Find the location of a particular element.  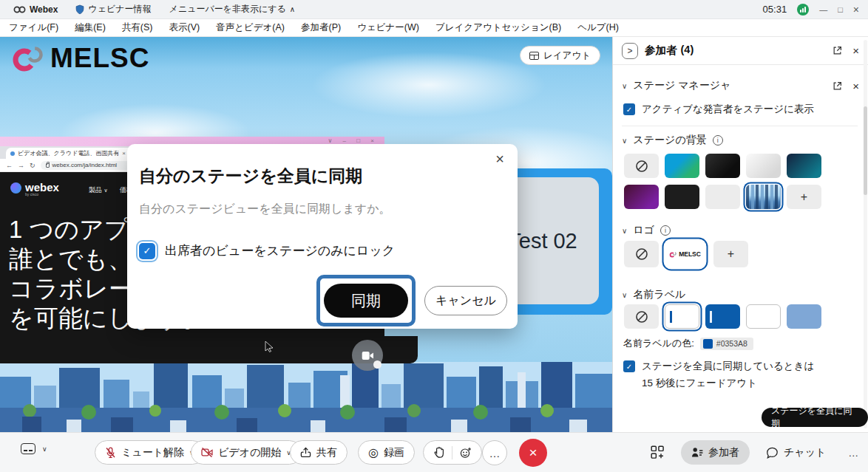

menu-participants: 参加者(P) is located at coordinates (321, 28).